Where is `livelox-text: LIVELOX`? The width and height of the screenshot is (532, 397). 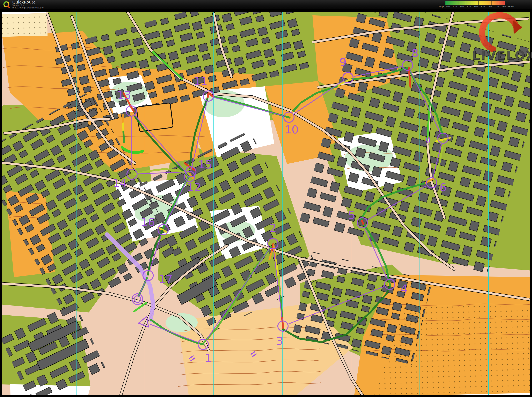
livelox-text: LIVELOX is located at coordinates (502, 56).